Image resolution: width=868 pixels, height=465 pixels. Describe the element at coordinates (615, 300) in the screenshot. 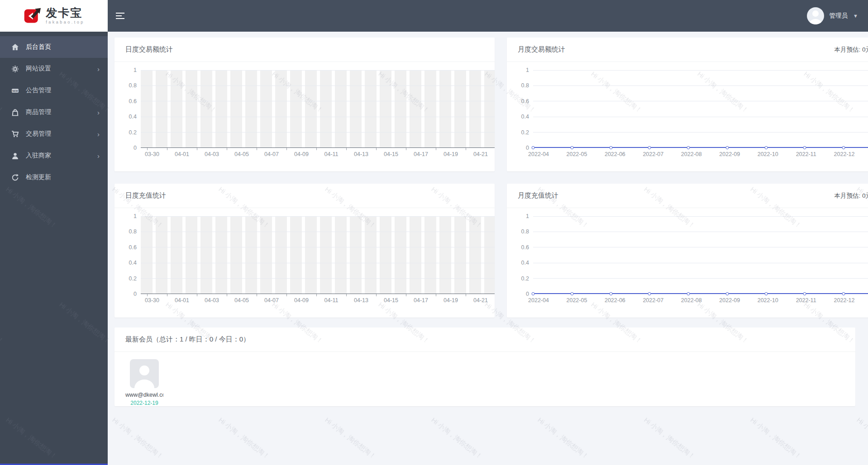

I see `x-tick-label: 2022-06` at that location.